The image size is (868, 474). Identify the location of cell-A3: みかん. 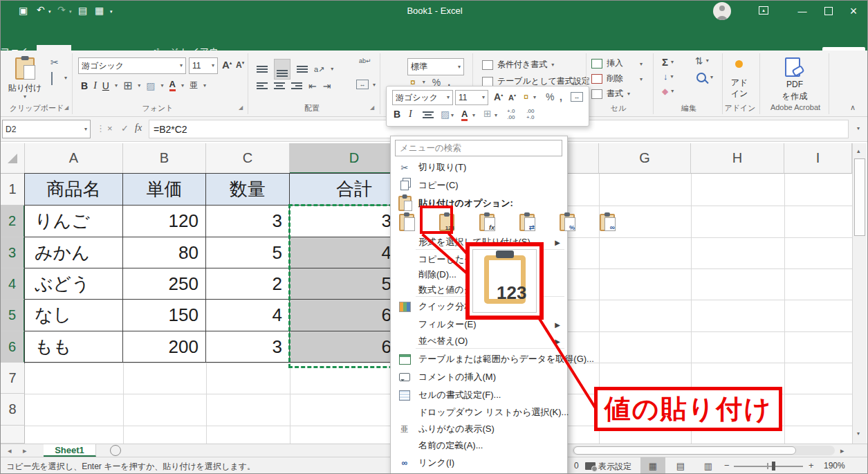
(74, 253).